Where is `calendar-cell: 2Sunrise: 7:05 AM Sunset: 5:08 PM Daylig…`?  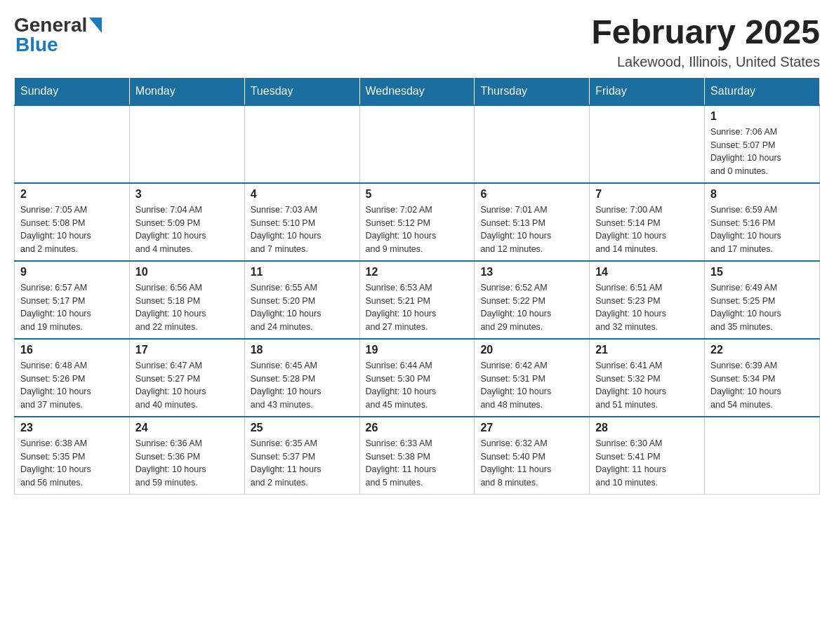
calendar-cell: 2Sunrise: 7:05 AM Sunset: 5:08 PM Daylig… is located at coordinates (72, 222).